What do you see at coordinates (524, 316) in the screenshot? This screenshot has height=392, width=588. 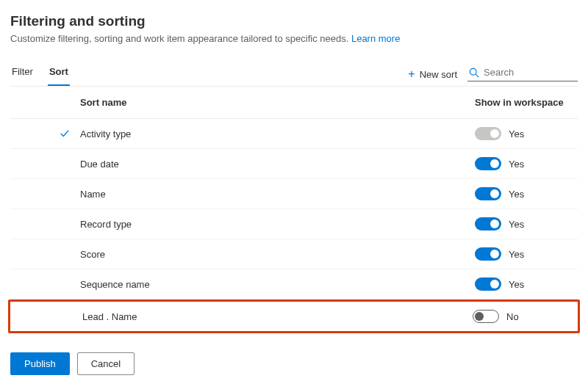 I see `workspace-cell: No` at bounding box center [524, 316].